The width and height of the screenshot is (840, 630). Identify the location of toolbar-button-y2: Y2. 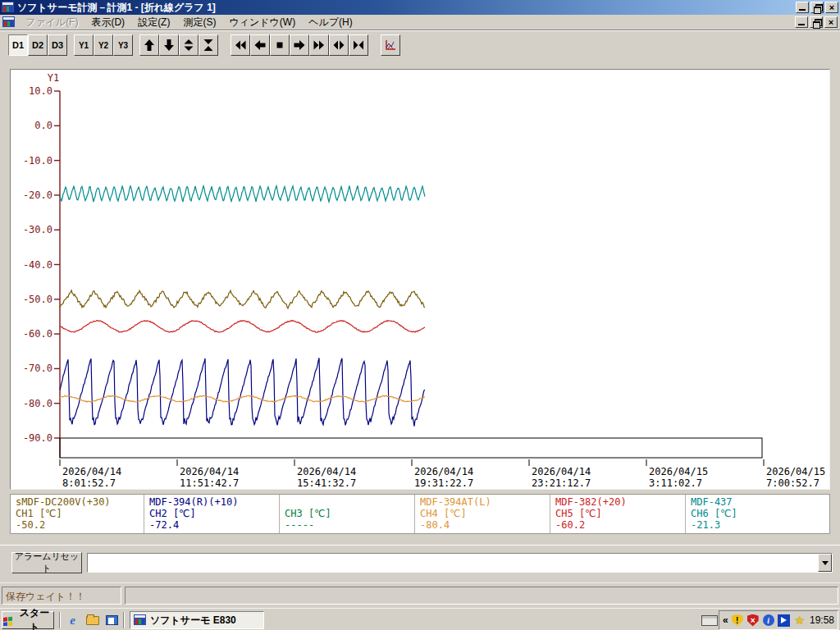
(103, 45).